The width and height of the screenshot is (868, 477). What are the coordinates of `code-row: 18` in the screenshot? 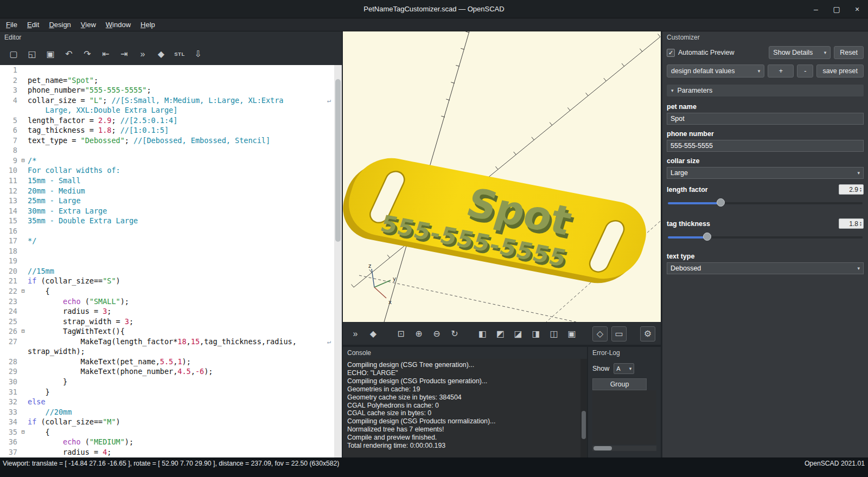 It's located at (167, 252).